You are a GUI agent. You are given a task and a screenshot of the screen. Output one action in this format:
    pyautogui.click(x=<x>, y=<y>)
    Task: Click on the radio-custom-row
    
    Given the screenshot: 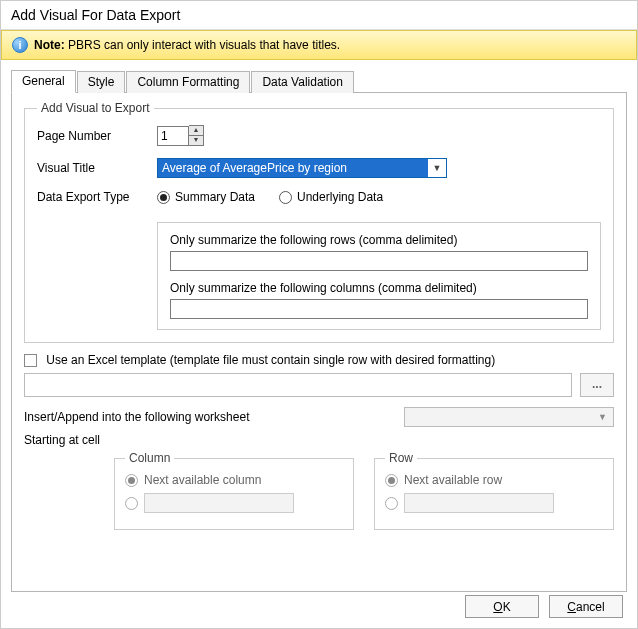 What is the action you would take?
    pyautogui.click(x=494, y=503)
    